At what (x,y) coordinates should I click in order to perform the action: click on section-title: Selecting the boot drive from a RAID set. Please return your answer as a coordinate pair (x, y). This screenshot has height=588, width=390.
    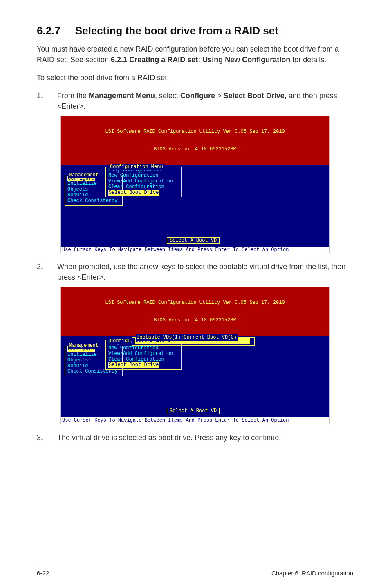
    Looking at the image, I should click on (214, 31).